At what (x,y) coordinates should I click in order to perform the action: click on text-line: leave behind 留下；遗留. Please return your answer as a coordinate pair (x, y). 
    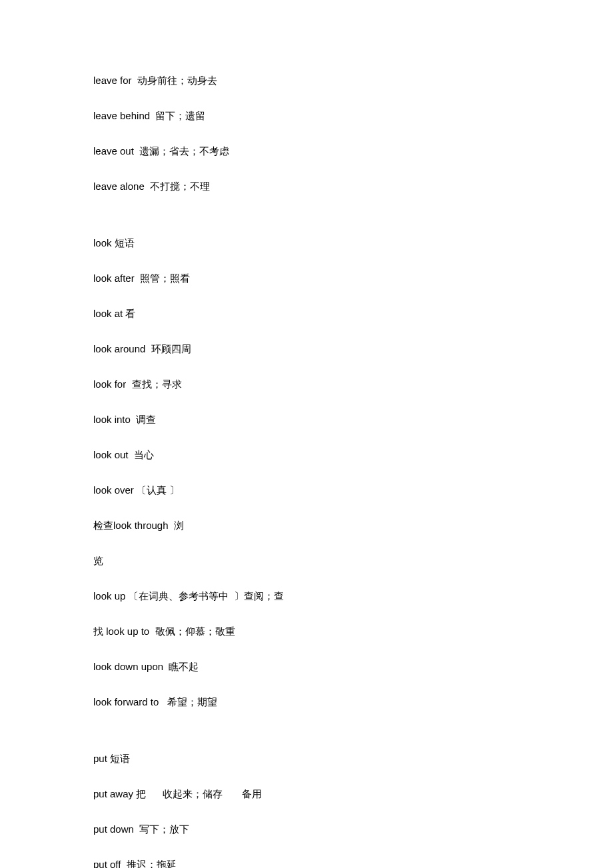
    Looking at the image, I should click on (306, 116).